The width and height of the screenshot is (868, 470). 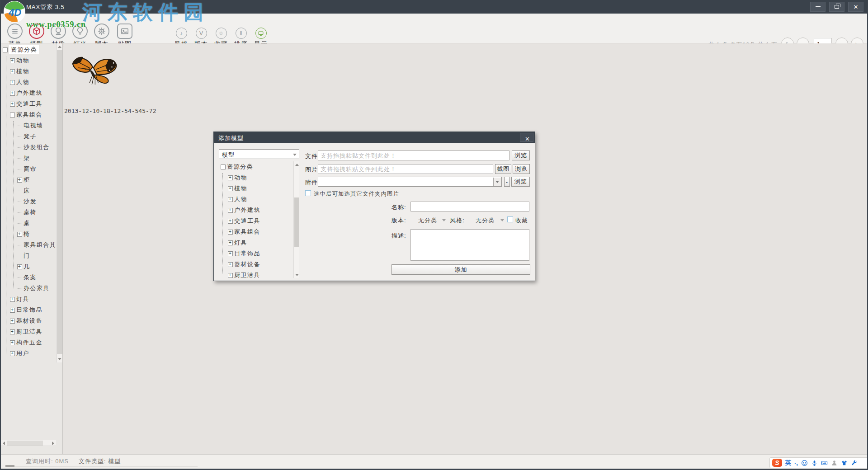 I want to click on file-browse-button: 浏览, so click(x=521, y=155).